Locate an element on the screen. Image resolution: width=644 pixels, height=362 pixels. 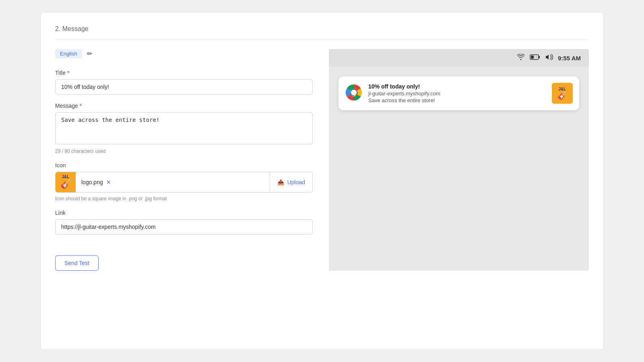
notification-text: 10% off today only! jl-guitar-experts.my… is located at coordinates (457, 93).